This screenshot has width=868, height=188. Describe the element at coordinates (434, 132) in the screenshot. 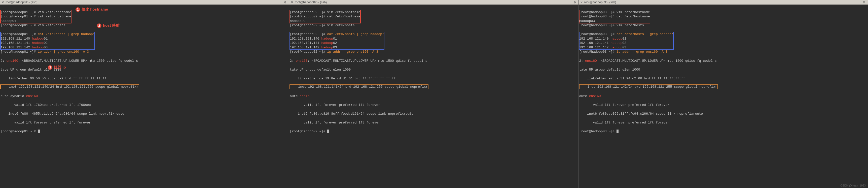

I see `prompt-line: [root@hadoop02 ~]#` at that location.